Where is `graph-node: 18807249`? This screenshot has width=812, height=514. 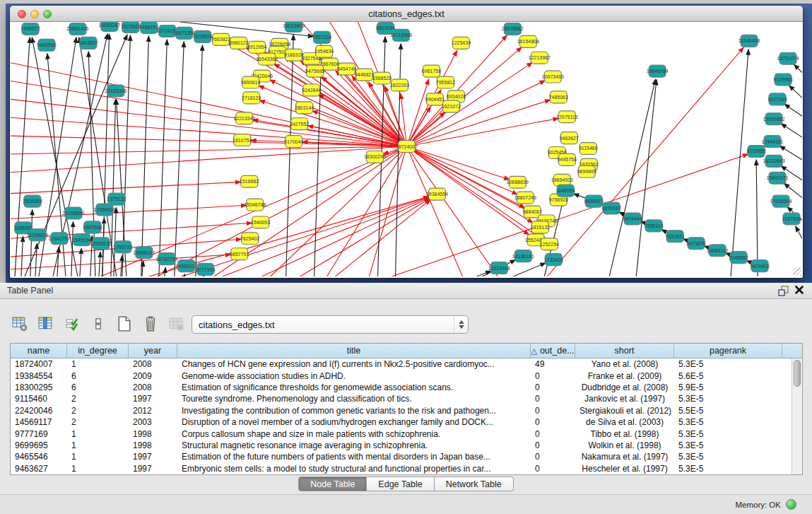
graph-node: 18807249 is located at coordinates (526, 198).